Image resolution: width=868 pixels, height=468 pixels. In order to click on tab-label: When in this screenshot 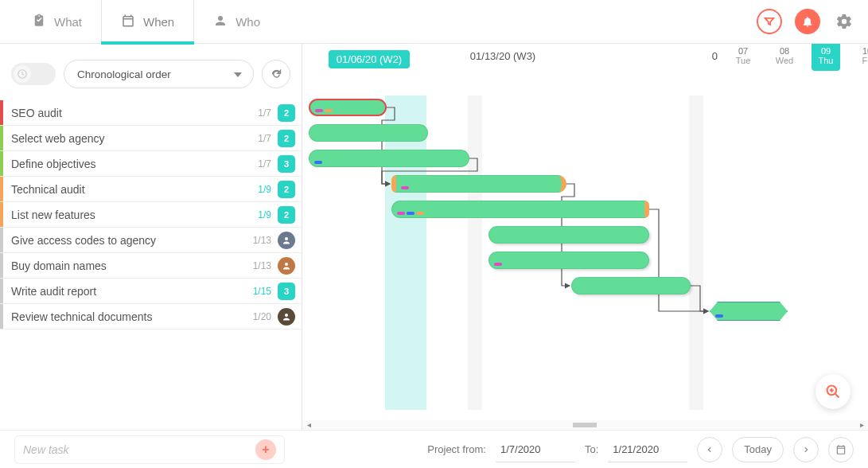, I will do `click(159, 22)`.